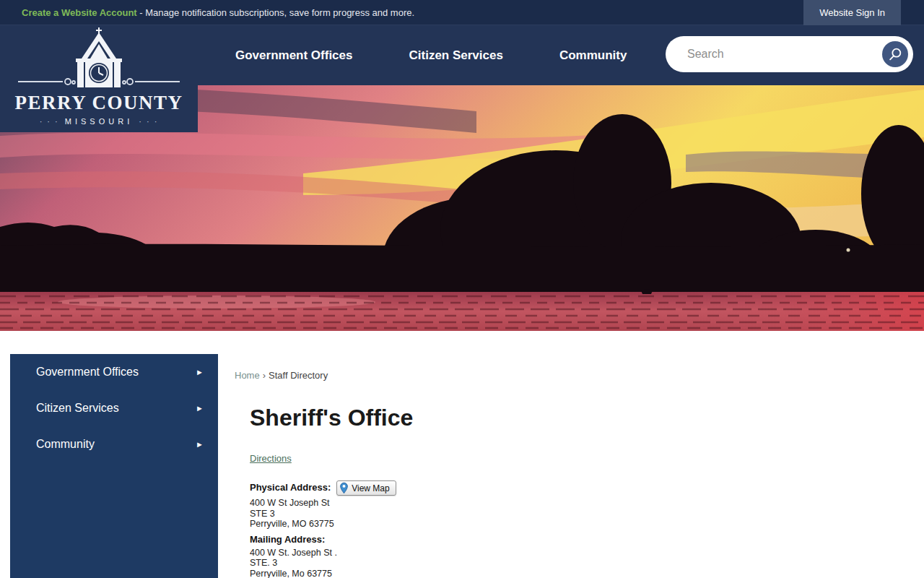  I want to click on logo-dots-right: · · ·, so click(149, 121).